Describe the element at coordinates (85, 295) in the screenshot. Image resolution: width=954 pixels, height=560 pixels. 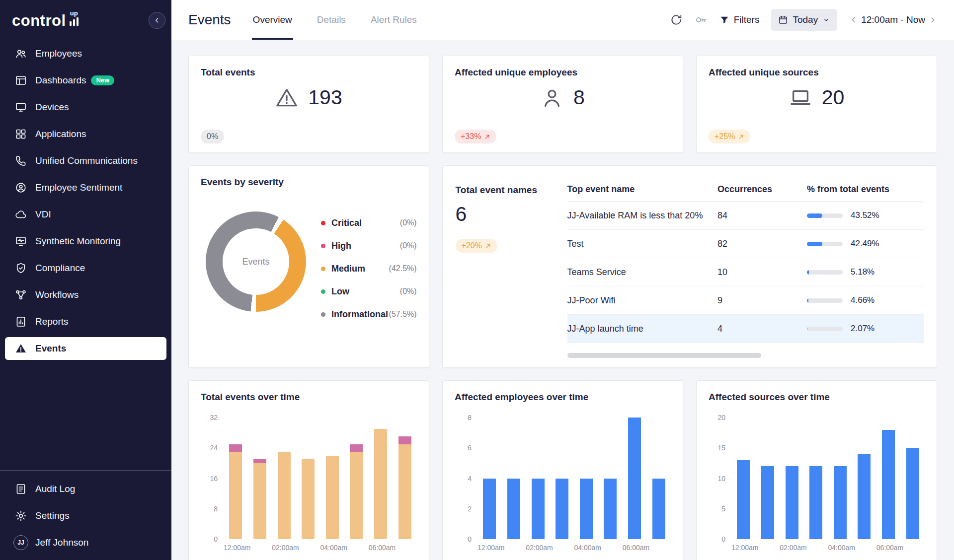
I see `sidebar-item-workflows: Workflows` at that location.